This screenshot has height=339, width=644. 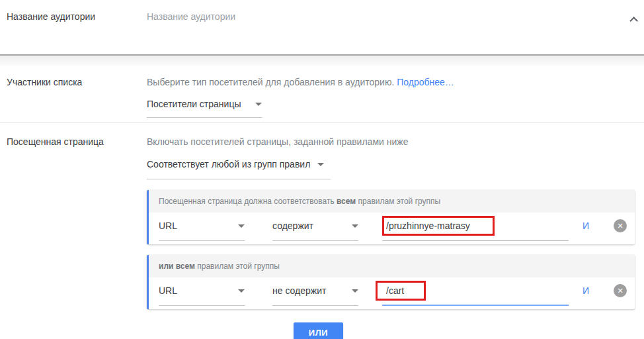 I want to click on rule-operator-dropdown: не содержит, so click(x=315, y=295).